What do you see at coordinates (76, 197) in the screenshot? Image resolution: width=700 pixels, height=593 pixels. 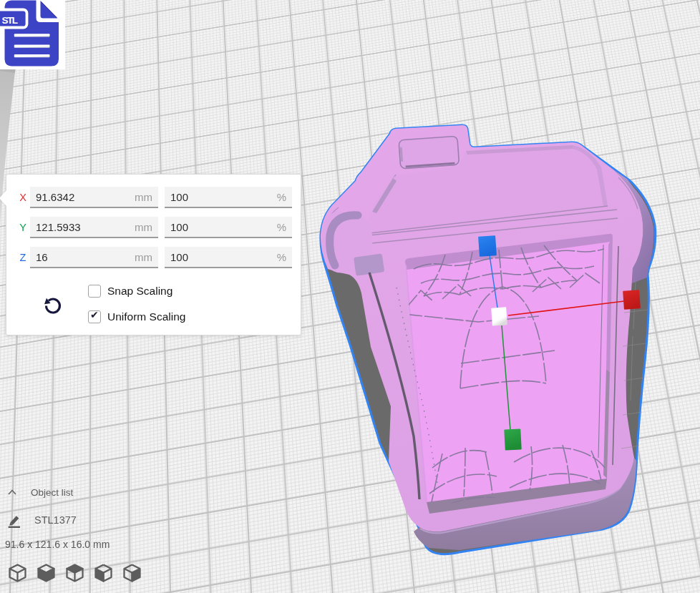 I see `scale-x-mm-input` at bounding box center [76, 197].